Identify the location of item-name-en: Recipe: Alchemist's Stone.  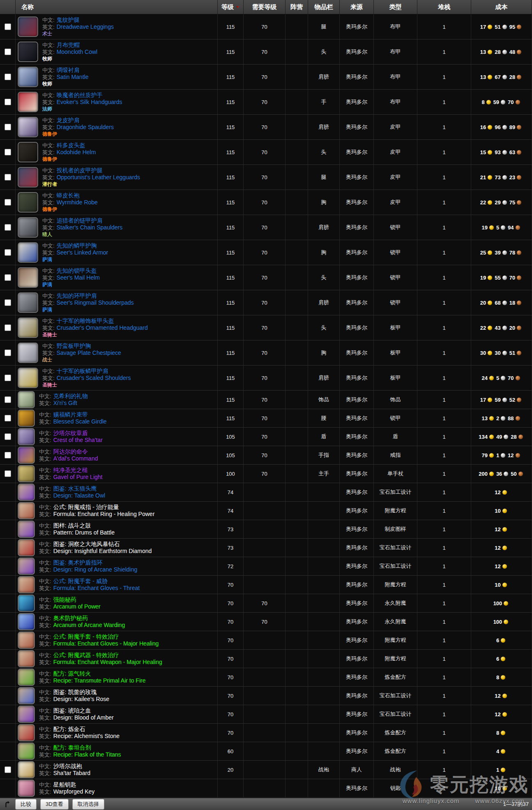
(86, 736).